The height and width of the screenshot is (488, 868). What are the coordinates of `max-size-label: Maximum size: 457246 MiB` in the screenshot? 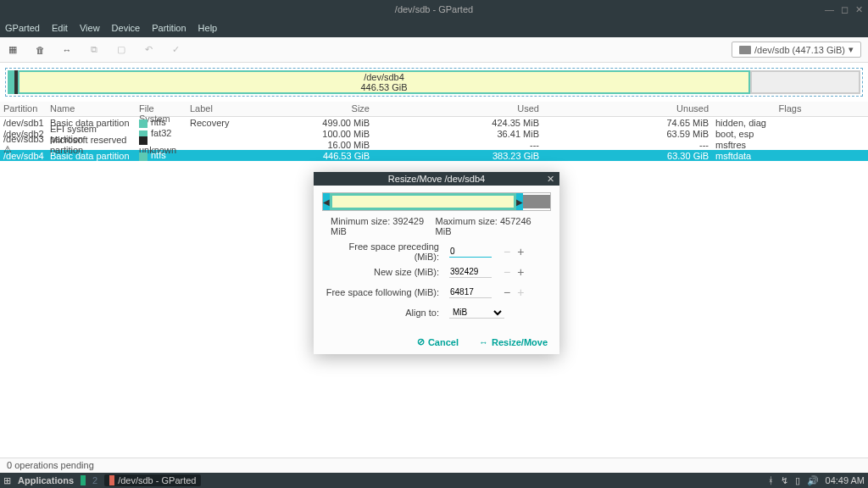 It's located at (489, 226).